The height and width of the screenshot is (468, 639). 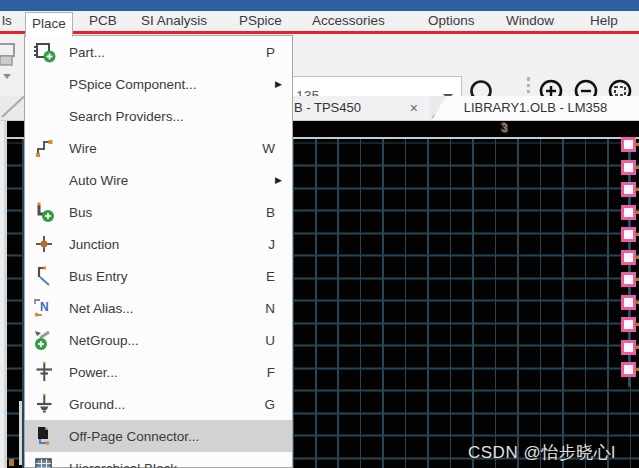 I want to click on tab-label: B - TPS450, so click(x=328, y=108).